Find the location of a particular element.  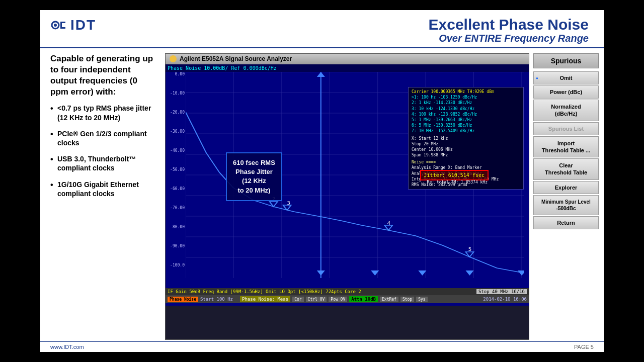

footer-url: www.IDT.com is located at coordinates (67, 347).